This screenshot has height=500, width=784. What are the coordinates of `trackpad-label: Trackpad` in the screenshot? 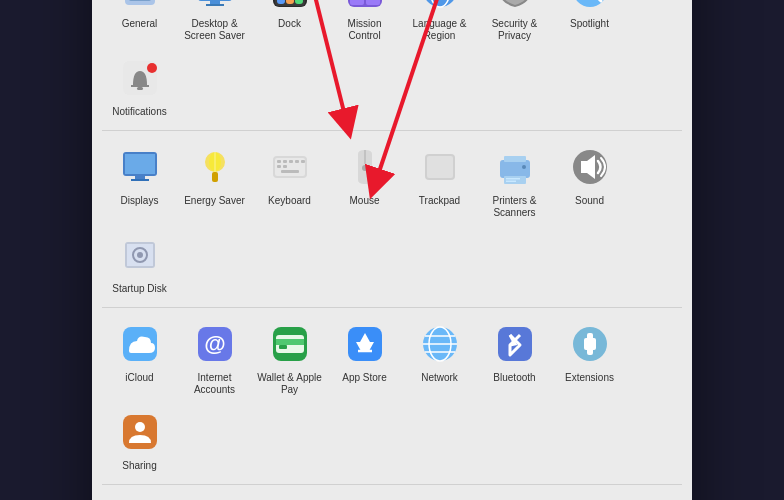 It's located at (440, 201).